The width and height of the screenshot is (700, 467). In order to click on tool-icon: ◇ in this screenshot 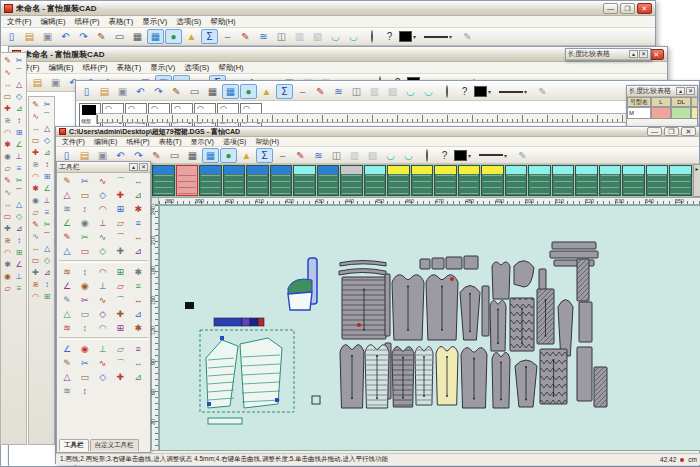, I will do `click(103, 251)`.